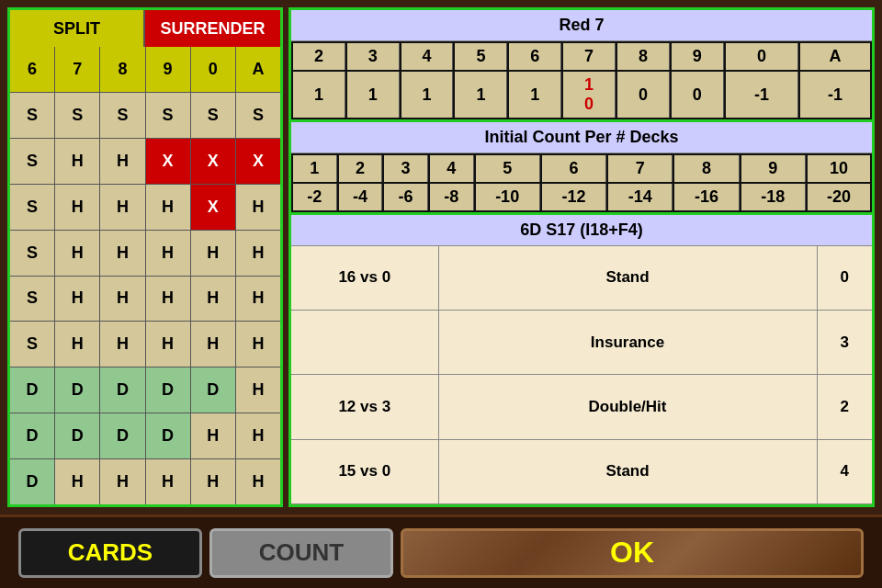 This screenshot has width=882, height=588. What do you see at coordinates (258, 70) in the screenshot?
I see `left-header-cell: A` at bounding box center [258, 70].